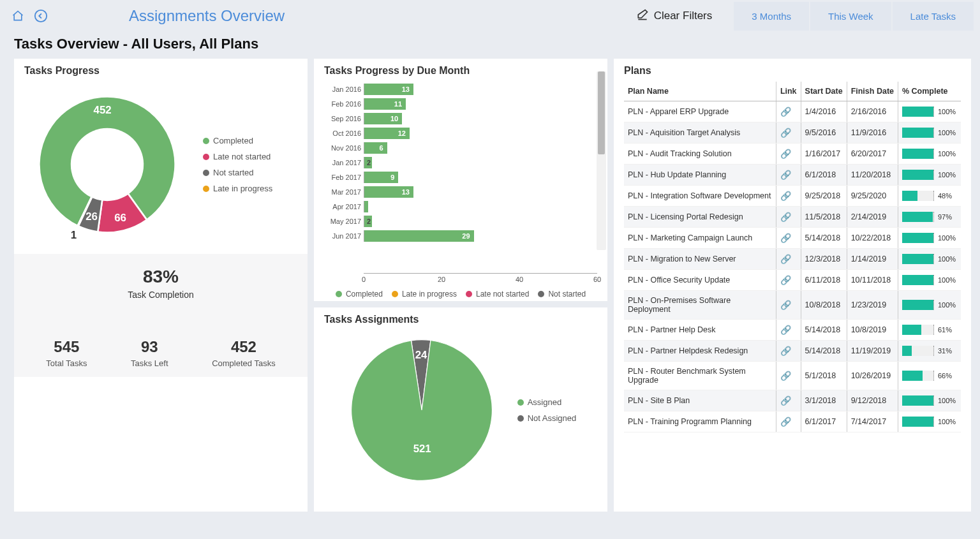  I want to click on svg-text: 24, so click(421, 355).